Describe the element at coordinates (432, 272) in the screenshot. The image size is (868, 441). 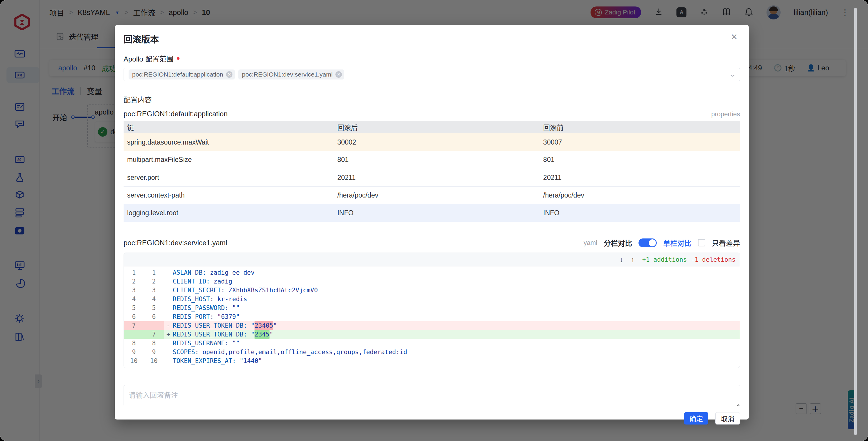
I see `diff-line: 11ASLAN_DB: zadig_ee_dev` at that location.